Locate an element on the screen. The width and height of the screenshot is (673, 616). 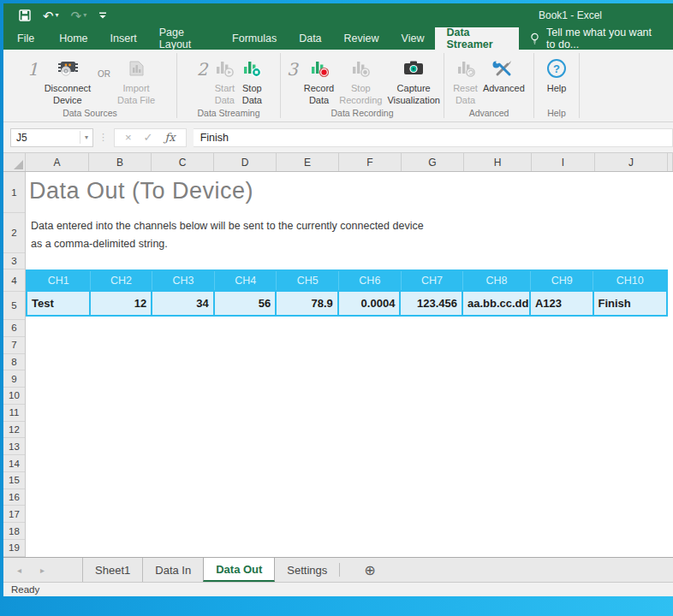
row-header: 12 is located at coordinates (14, 430).